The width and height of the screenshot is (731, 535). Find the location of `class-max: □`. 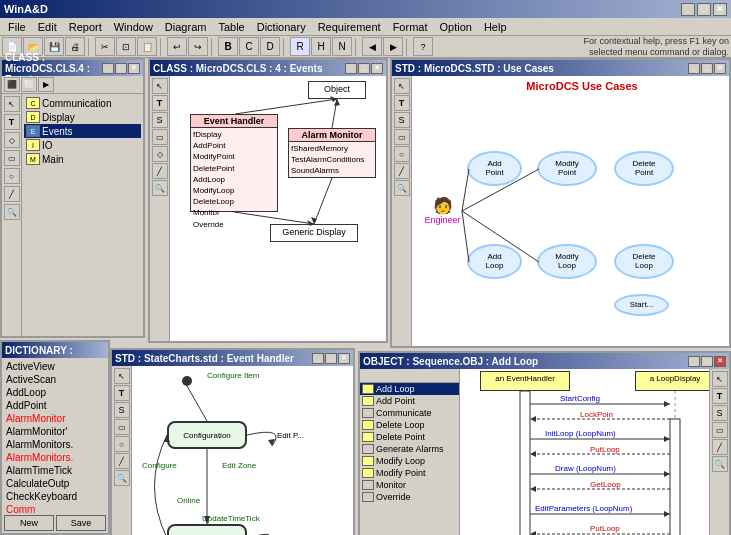

class-max: □ is located at coordinates (121, 68).